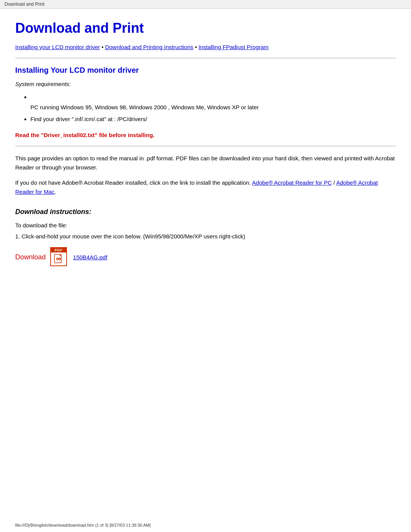 This screenshot has height=532, width=411. I want to click on description-acrobat-prefix: If you do not have Adobe® Acrobat Reader…, so click(134, 183).